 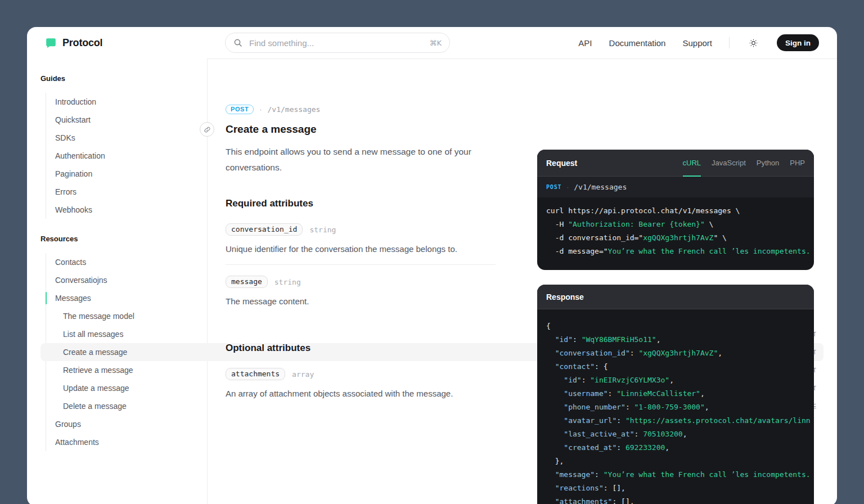 What do you see at coordinates (439, 102) in the screenshot?
I see `sidebar-item-introduction: Introduction` at bounding box center [439, 102].